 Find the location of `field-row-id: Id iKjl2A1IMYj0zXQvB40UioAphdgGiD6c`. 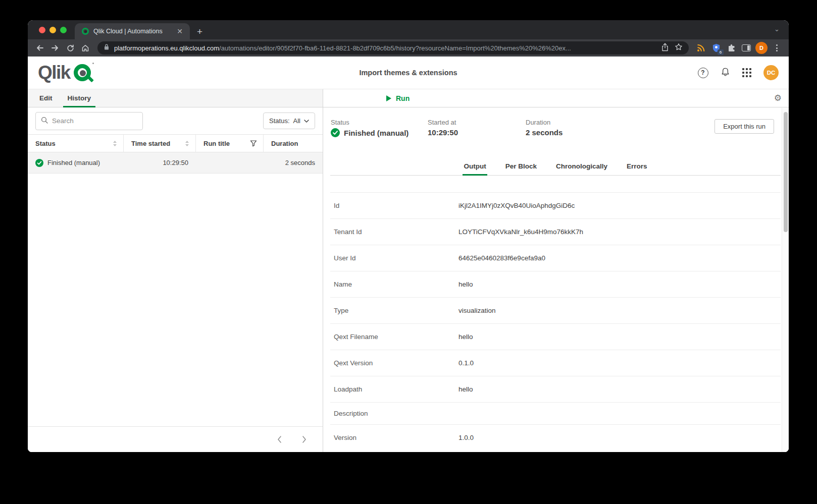

field-row-id: Id iKjl2A1IMYj0zXQvB40UioAphdgGiD6c is located at coordinates (555, 205).